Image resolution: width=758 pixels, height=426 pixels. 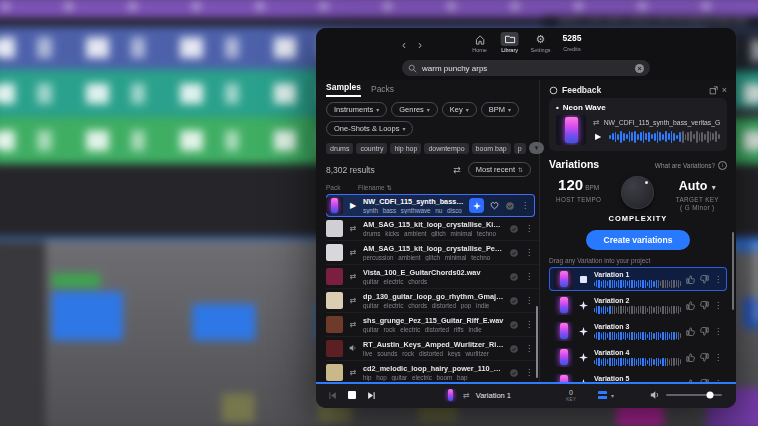 What do you see at coordinates (480, 42) in the screenshot?
I see `nav-home: Home` at bounding box center [480, 42].